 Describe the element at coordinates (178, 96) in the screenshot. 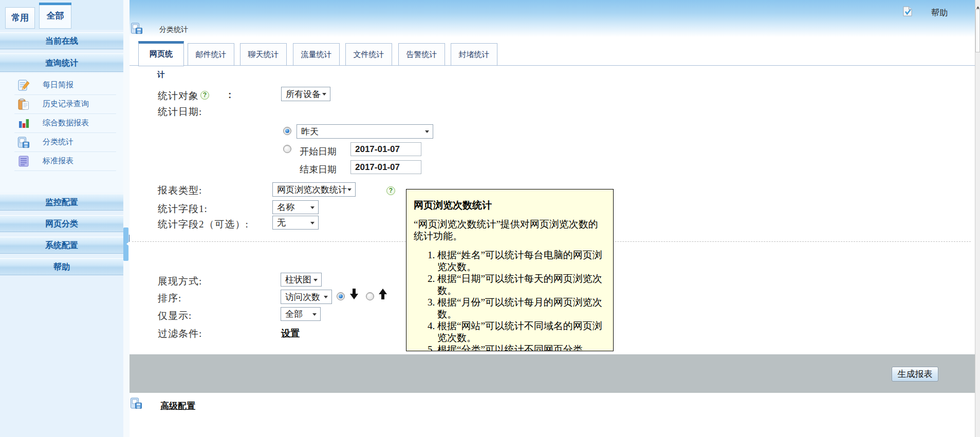

I see `stat-object-label: 统计对象` at that location.